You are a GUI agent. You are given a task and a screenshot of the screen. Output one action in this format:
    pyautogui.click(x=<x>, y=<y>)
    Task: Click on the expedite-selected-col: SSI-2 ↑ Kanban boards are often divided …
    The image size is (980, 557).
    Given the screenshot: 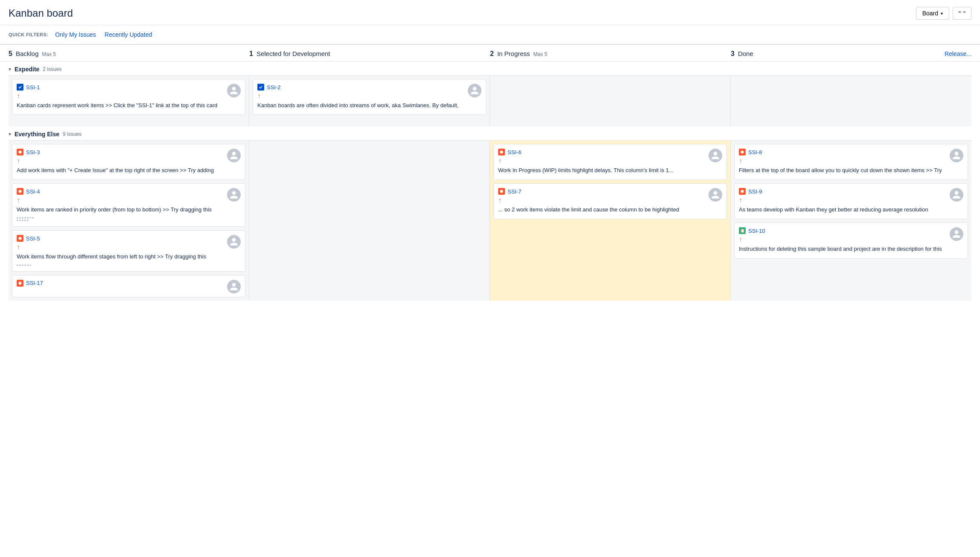 What is the action you would take?
    pyautogui.click(x=370, y=101)
    